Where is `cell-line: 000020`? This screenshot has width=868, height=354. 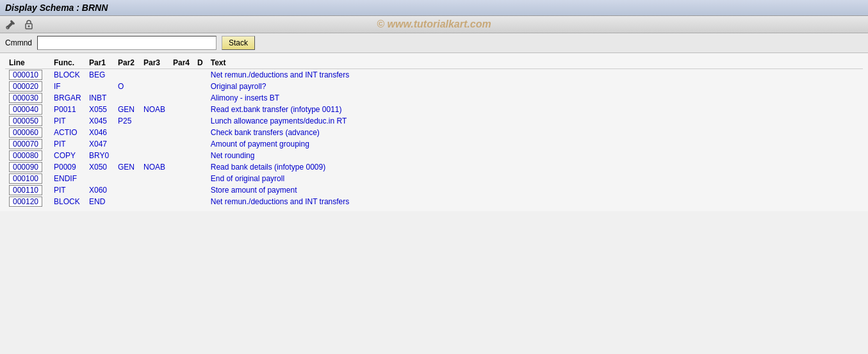
cell-line: 000020 is located at coordinates (28, 86).